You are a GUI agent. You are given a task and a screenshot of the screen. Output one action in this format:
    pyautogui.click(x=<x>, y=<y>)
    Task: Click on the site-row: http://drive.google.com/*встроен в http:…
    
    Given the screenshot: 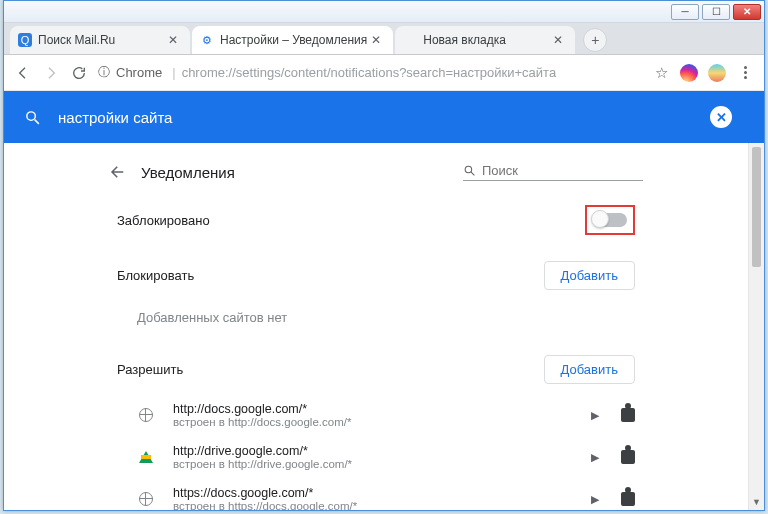 What is the action you would take?
    pyautogui.click(x=376, y=457)
    